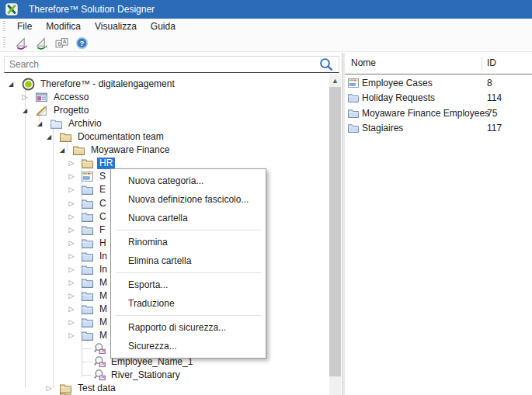 The height and width of the screenshot is (395, 532). What do you see at coordinates (492, 113) in the screenshot?
I see `list-item-id: 75` at bounding box center [492, 113].